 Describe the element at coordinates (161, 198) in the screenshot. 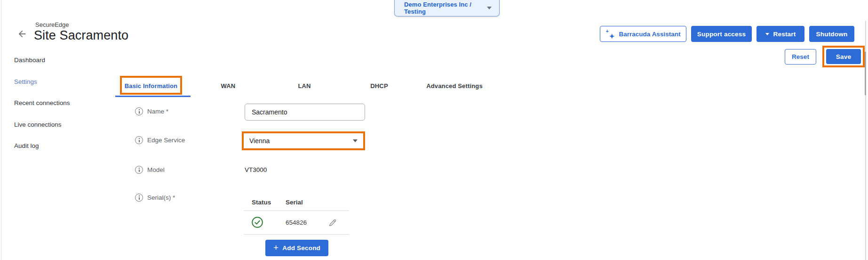

I see `serials-label-text: Serial(s) *` at that location.